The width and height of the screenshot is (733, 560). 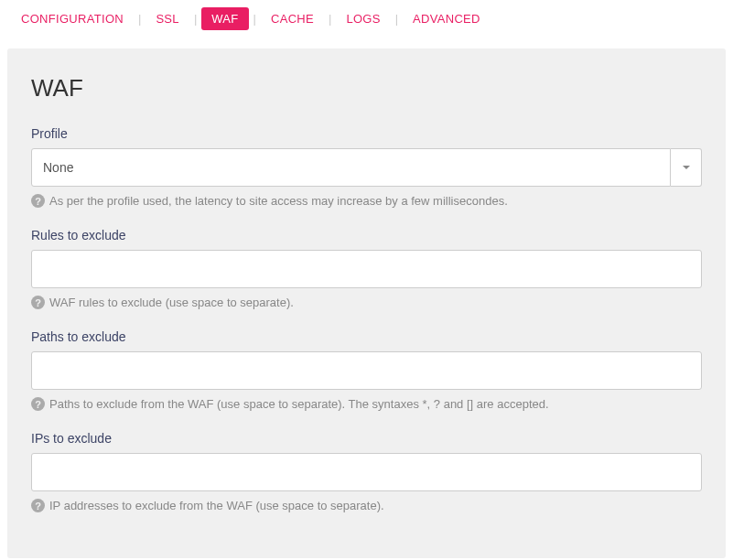 I want to click on paths-exclude-input, so click(x=366, y=371).